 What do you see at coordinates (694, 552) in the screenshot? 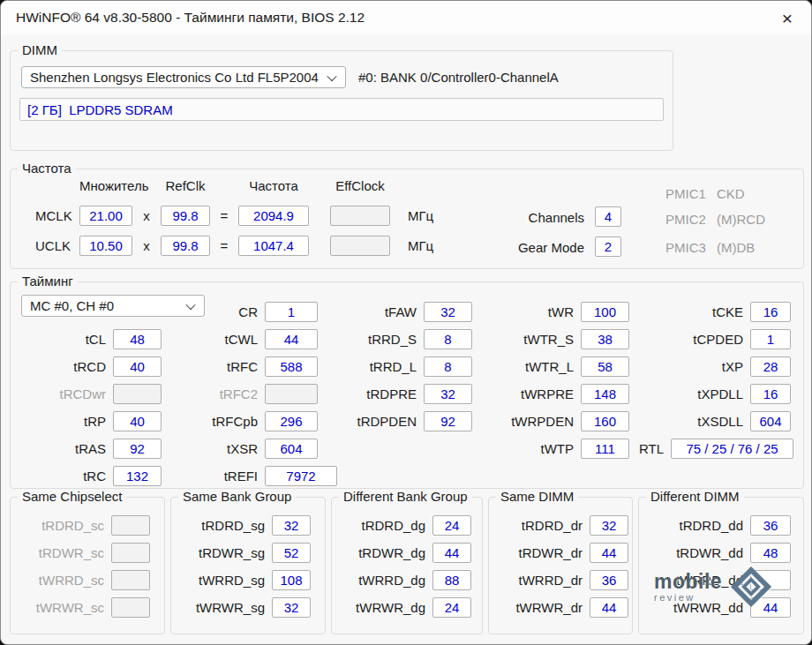
I see `trdwr-dd-label: tRDWR_dd` at bounding box center [694, 552].